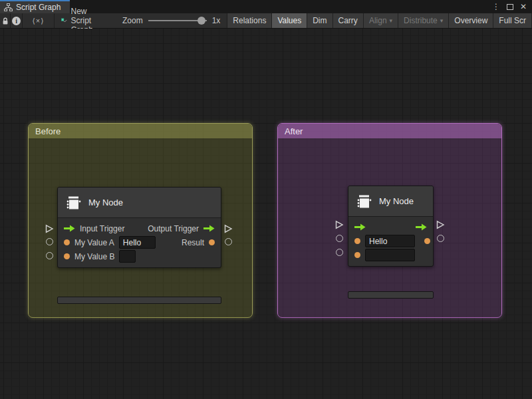 The width and height of the screenshot is (532, 399). I want to click on distribute-button: Distribute ▾, so click(424, 21).